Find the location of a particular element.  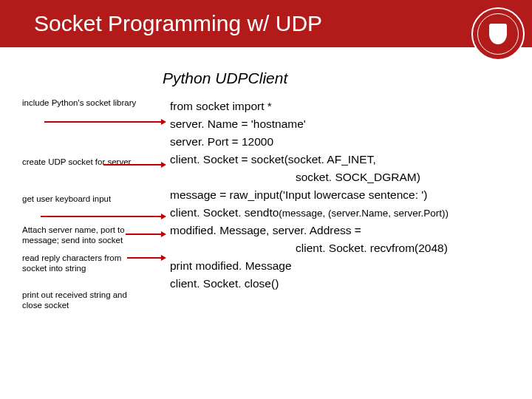

code-line: client. Socket. close() is located at coordinates (351, 284).